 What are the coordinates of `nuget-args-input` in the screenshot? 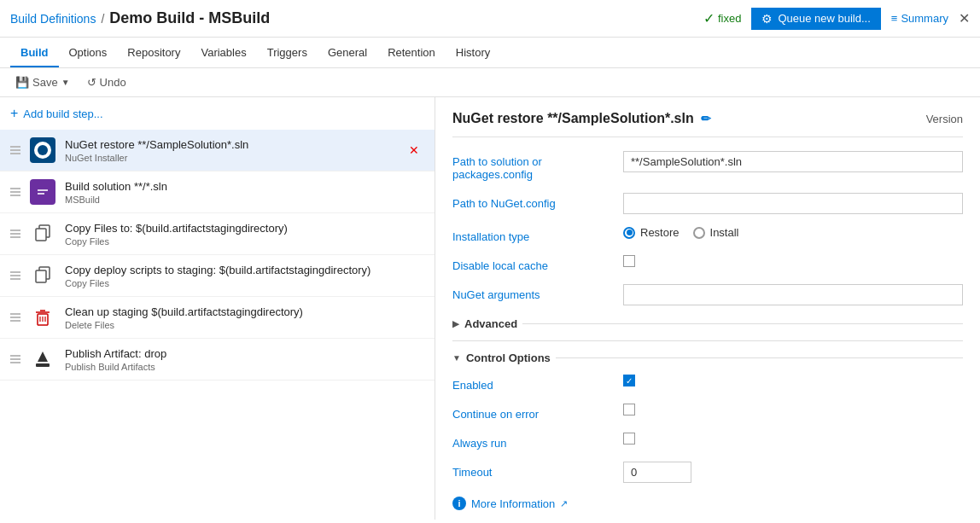 It's located at (793, 295).